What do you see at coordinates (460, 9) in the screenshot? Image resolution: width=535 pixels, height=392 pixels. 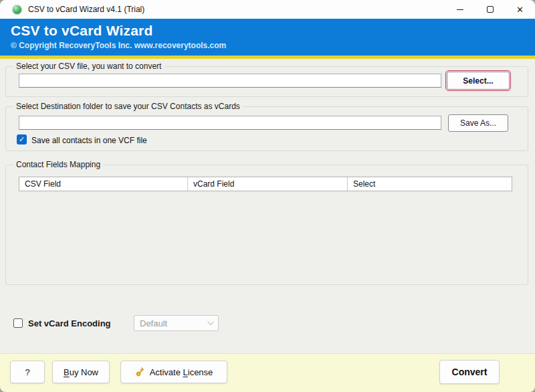 I see `minimize-icon` at bounding box center [460, 9].